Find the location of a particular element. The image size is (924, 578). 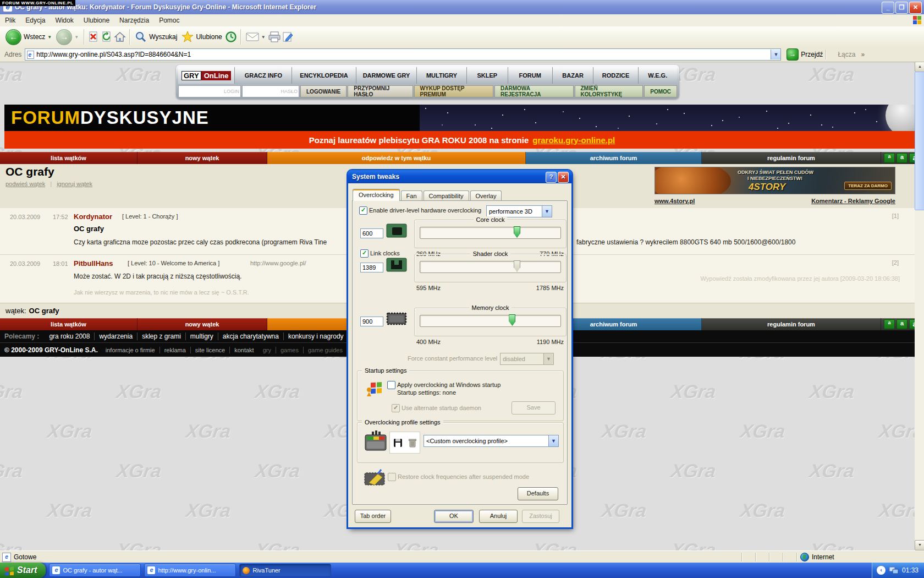

tab-overlay: Overlay is located at coordinates (486, 196).